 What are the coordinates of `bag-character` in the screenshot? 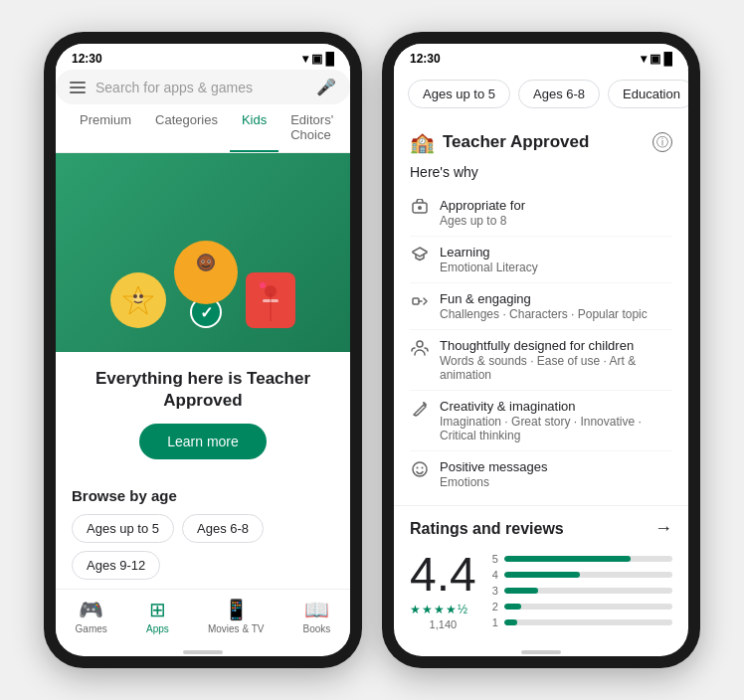 It's located at (271, 300).